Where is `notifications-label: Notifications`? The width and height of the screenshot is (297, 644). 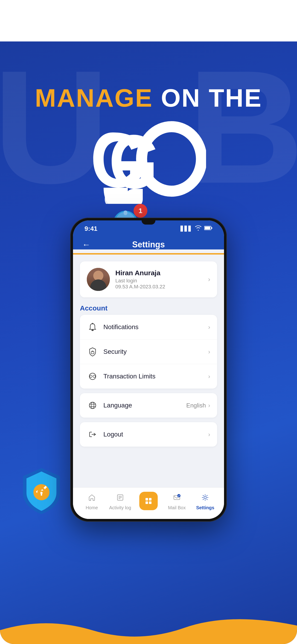
notifications-label: Notifications is located at coordinates (156, 327).